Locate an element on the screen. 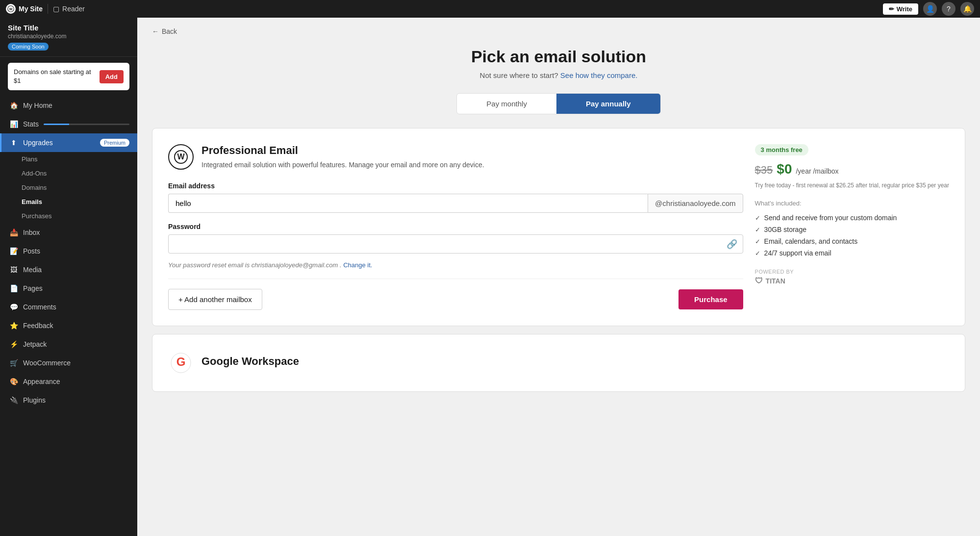 The image size is (980, 536). upgrades-badge: Premium is located at coordinates (115, 143).